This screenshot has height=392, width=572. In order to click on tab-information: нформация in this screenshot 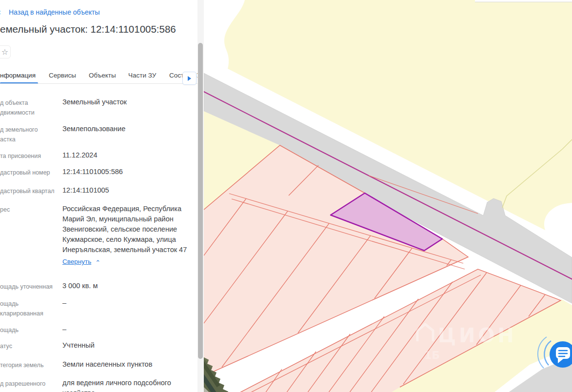, I will do `click(18, 75)`.